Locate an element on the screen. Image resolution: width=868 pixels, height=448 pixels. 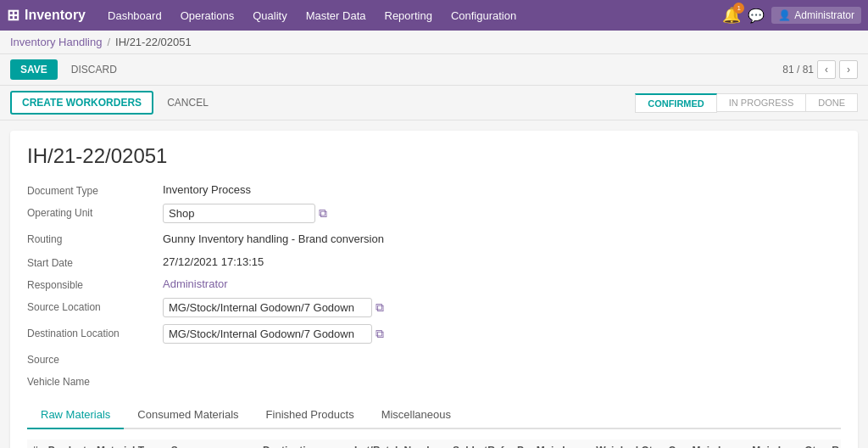
top-nav: DashboardOperationsQualityMaster DataRep… is located at coordinates (410, 15).